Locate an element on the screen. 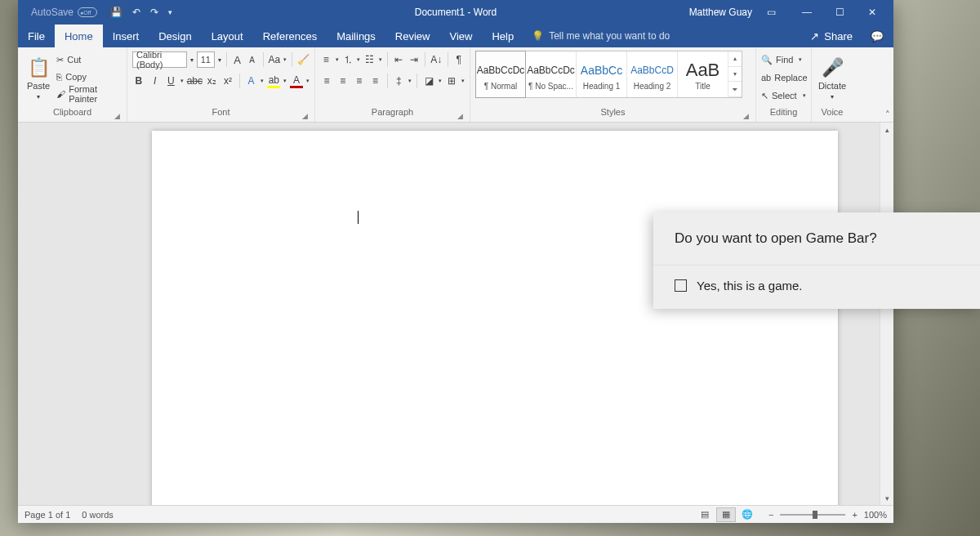 This screenshot has height=536, width=980. game-bar-checkbox-row: Yes, this is a game. is located at coordinates (817, 287).